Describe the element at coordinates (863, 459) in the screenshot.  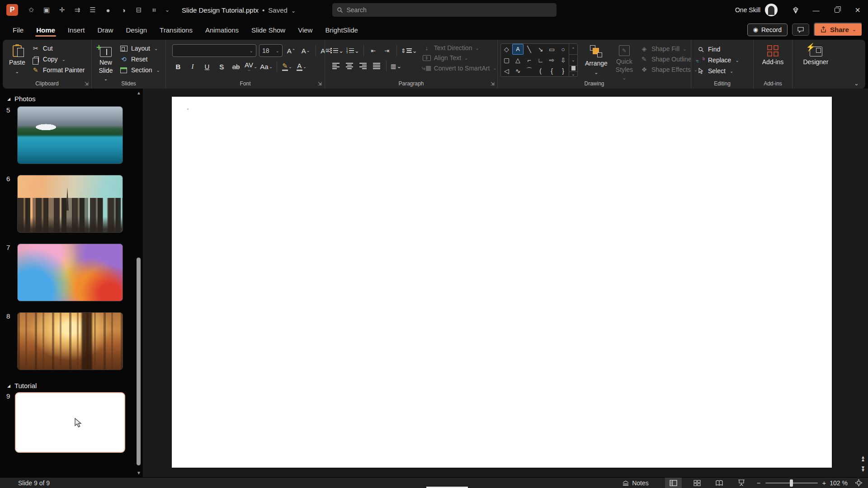
I see `previous-slide-button: ▲▲` at that location.